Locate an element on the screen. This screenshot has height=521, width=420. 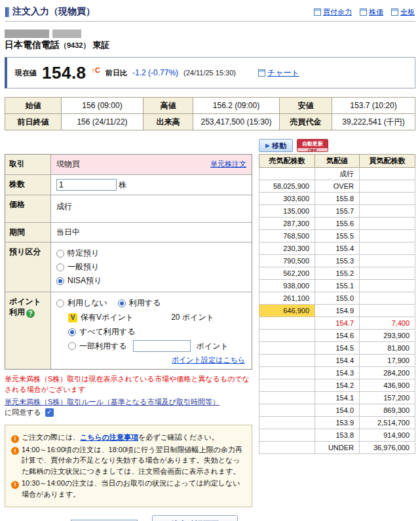
partial-points-unit: ポイント is located at coordinates (212, 346).